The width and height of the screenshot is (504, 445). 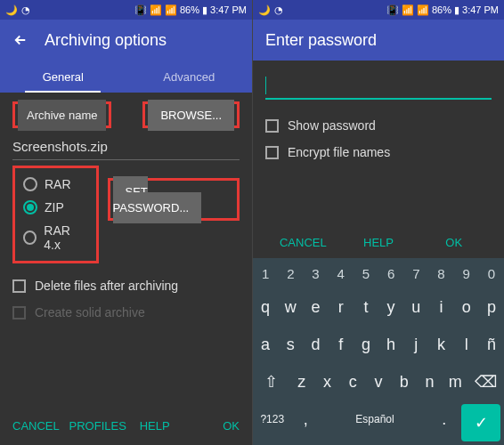 I want to click on password-input, so click(x=378, y=87).